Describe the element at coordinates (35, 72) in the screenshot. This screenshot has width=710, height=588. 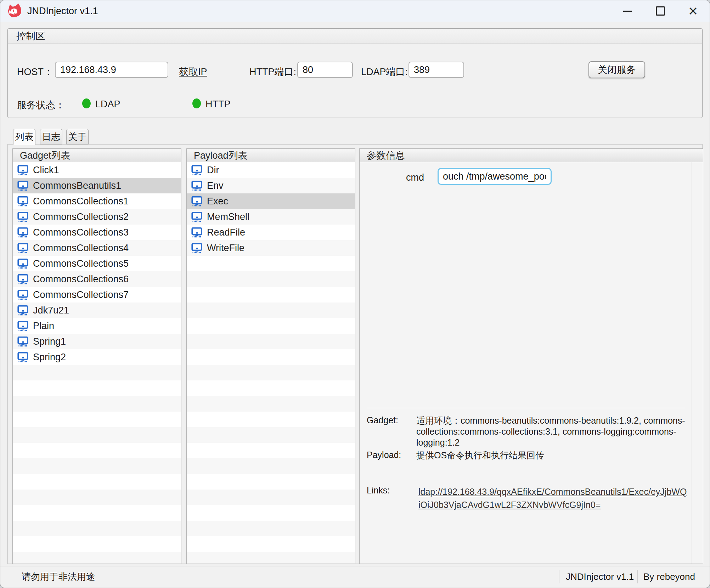
I see `host-label: HOST：` at that location.